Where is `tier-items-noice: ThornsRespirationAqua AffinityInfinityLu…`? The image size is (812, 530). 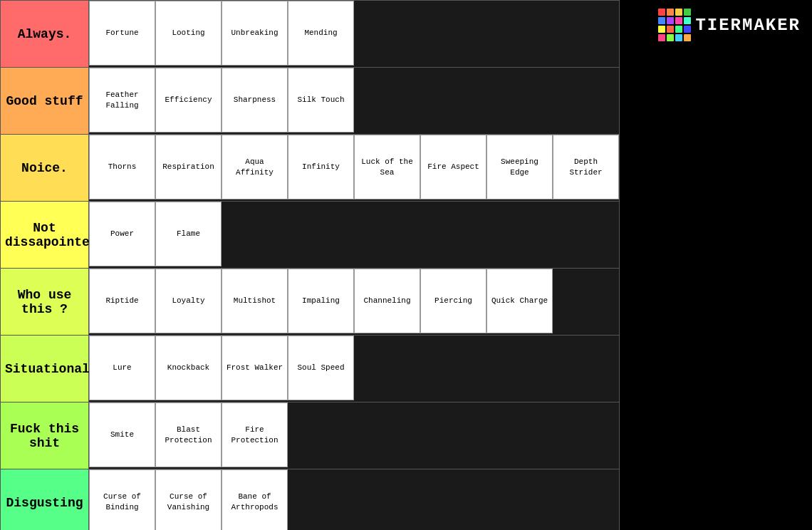
tier-items-noice: ThornsRespirationAqua AffinityInfinityLu… is located at coordinates (355, 168).